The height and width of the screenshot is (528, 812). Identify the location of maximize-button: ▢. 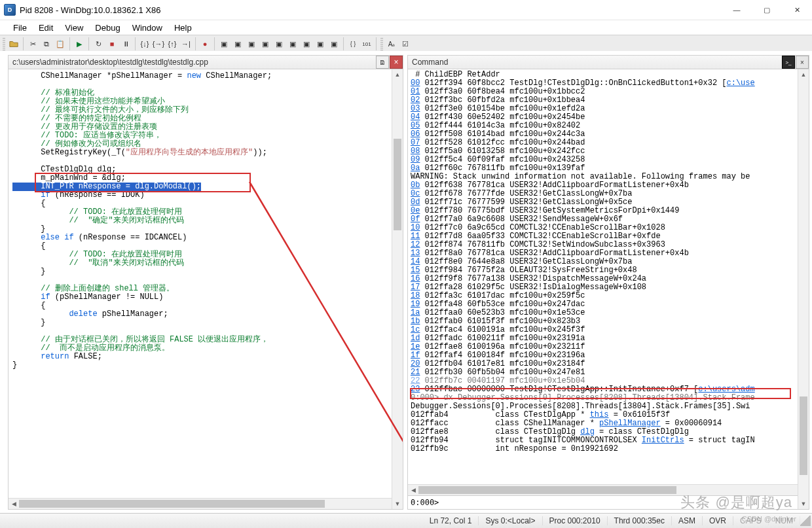
(767, 10).